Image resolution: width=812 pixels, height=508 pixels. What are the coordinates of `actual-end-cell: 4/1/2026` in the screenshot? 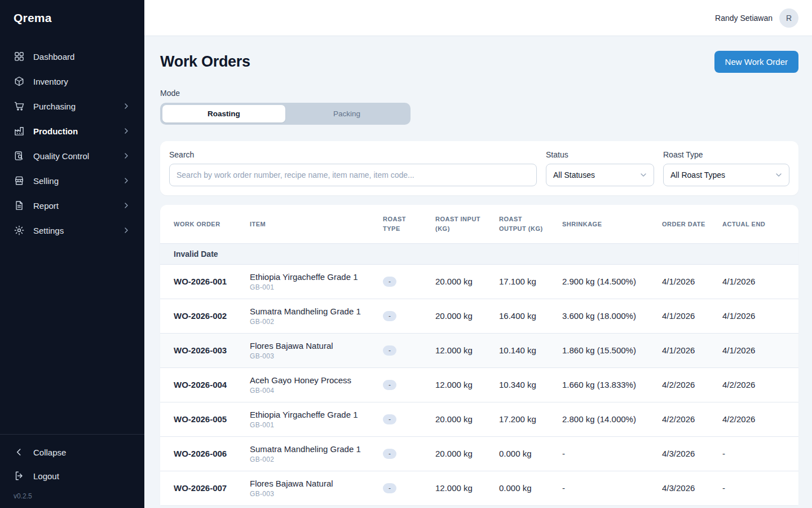 It's located at (757, 316).